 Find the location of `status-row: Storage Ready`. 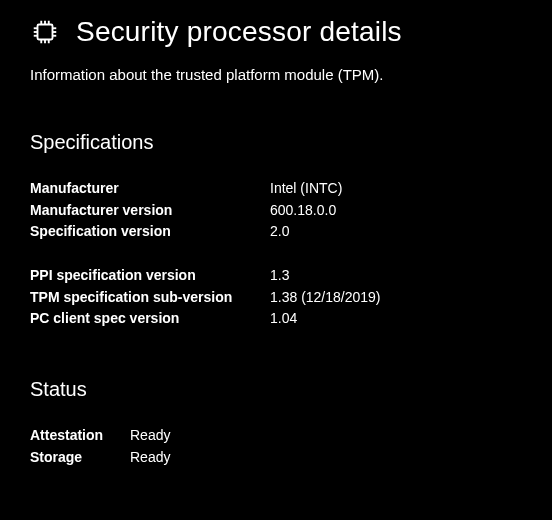

status-row: Storage Ready is located at coordinates (276, 458).